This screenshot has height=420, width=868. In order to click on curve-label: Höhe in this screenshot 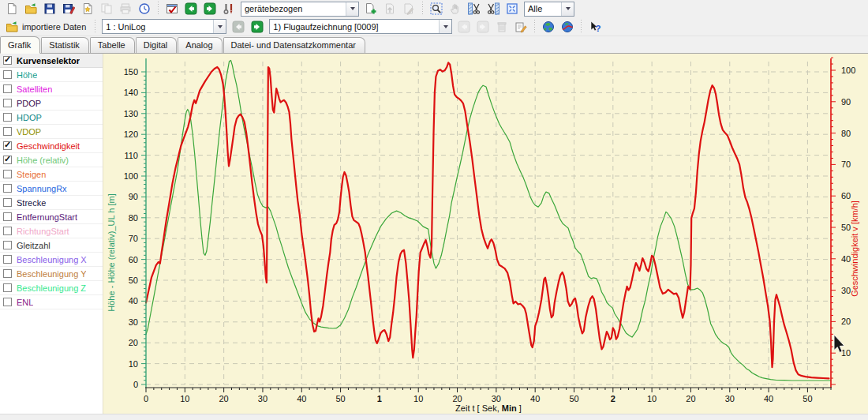, I will do `click(27, 75)`.